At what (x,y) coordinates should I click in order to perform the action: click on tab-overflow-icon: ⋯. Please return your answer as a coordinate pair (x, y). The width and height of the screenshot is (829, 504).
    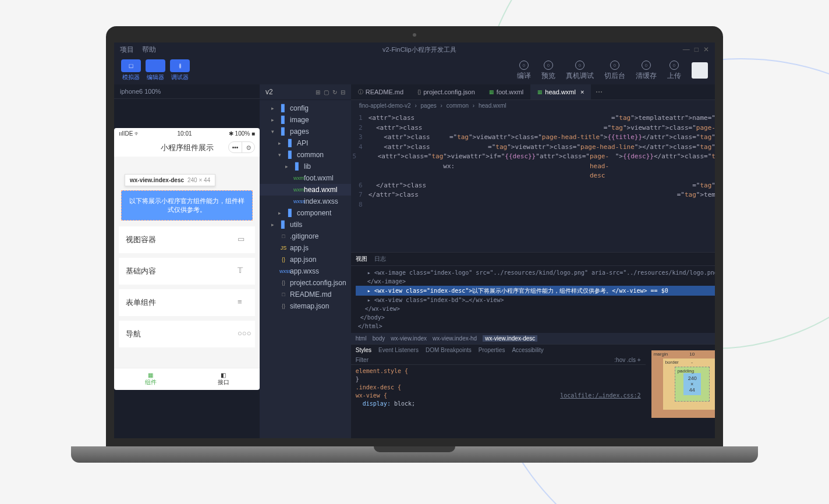
    Looking at the image, I should click on (599, 92).